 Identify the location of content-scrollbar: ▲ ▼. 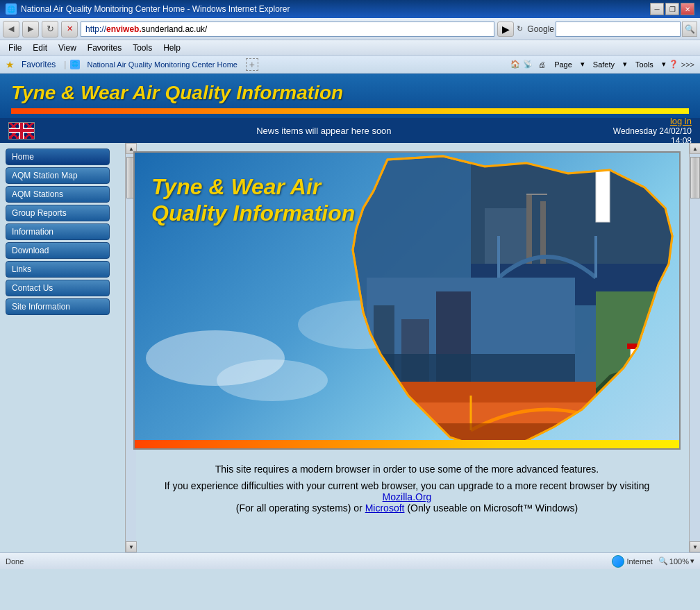
(694, 348).